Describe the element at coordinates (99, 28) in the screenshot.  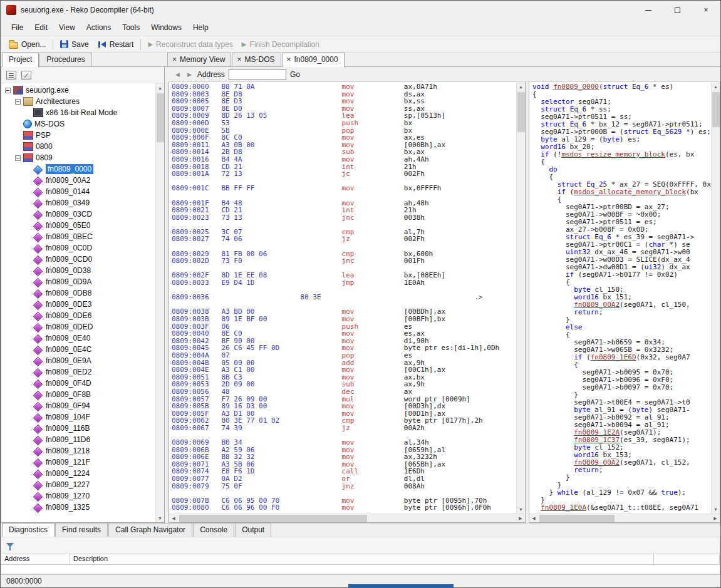
I see `menu-actions: Actions` at that location.